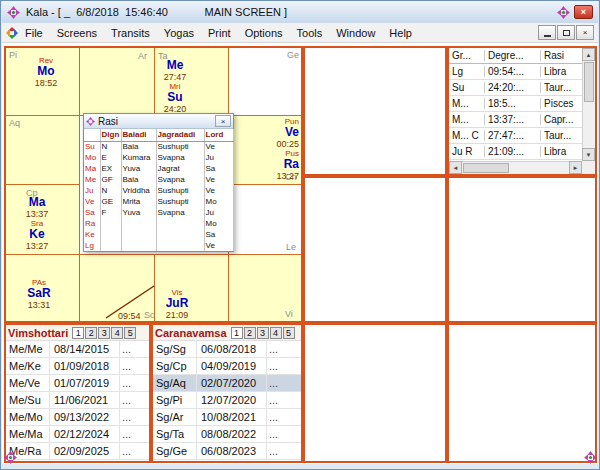 The height and width of the screenshot is (470, 600). What do you see at coordinates (34, 33) in the screenshot?
I see `menu-file: File` at bounding box center [34, 33].